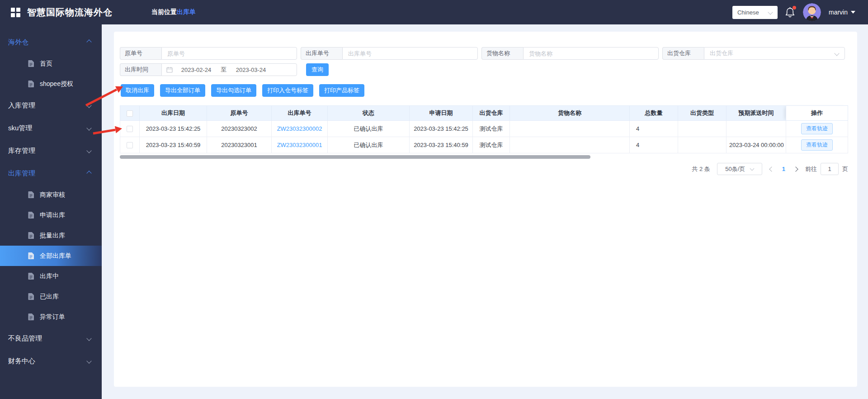 Image resolution: width=868 pixels, height=399 pixels. I want to click on cell-outbound-order-no: ZW23032300002, so click(300, 129).